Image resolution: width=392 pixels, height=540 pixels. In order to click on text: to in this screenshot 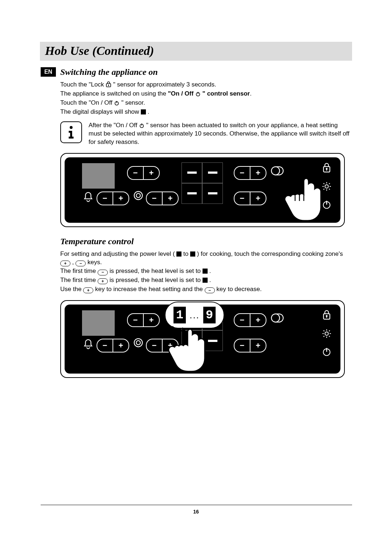, I will do `click(187, 254)`.